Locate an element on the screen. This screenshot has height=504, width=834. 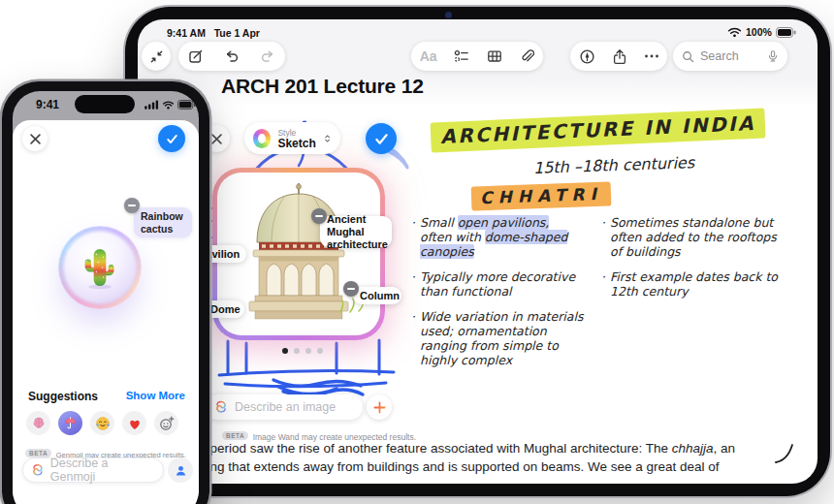
search-icon is located at coordinates (689, 56).